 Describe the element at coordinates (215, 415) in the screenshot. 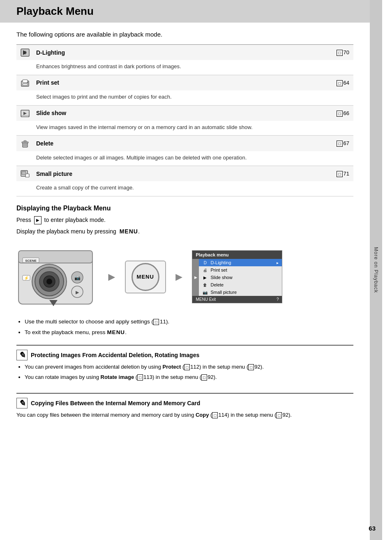

I see `book-icon-n3: □` at that location.